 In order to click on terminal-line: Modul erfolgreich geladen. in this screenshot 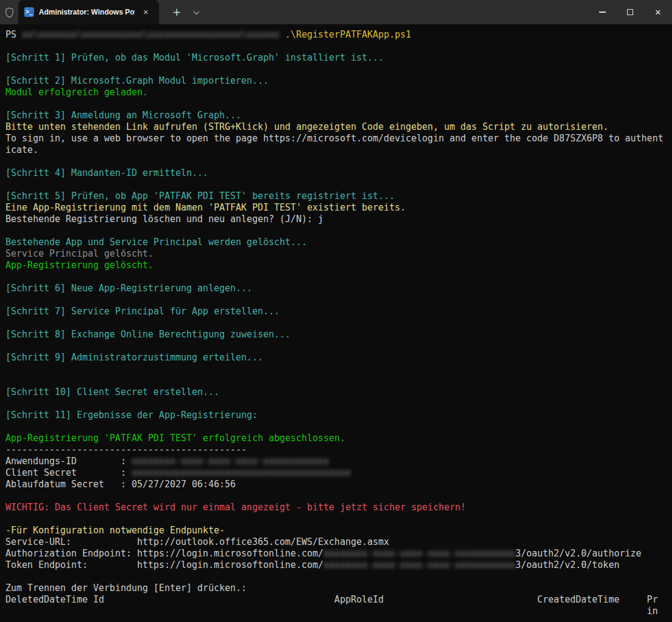, I will do `click(339, 92)`.